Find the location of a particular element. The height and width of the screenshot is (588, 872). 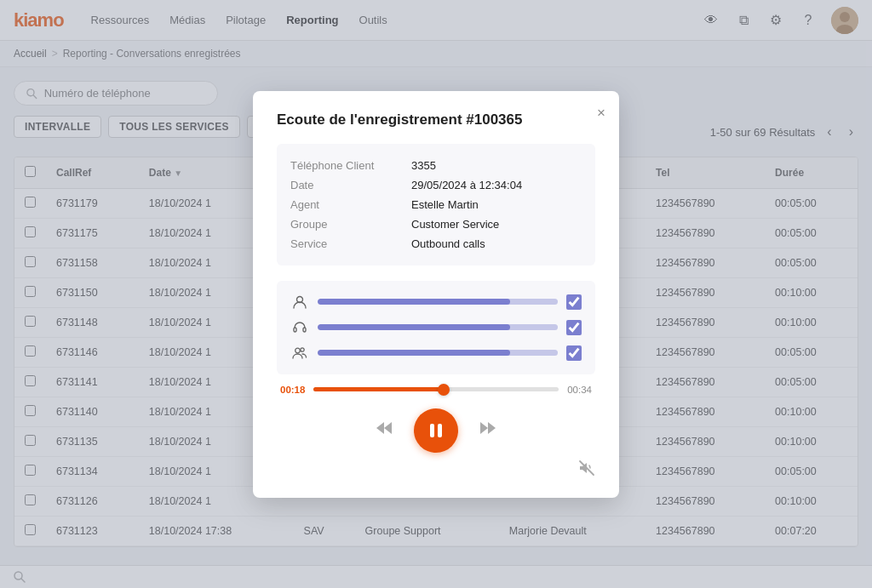

info-telephone-value: 3355 is located at coordinates (424, 165).